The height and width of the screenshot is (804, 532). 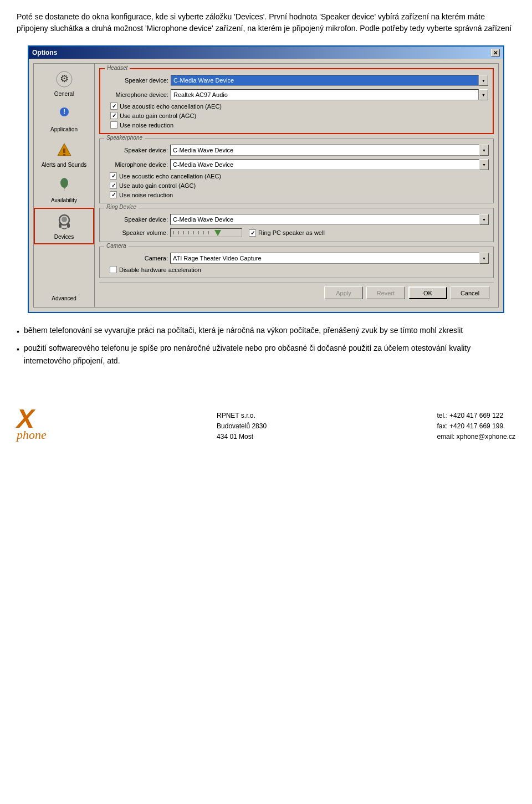 I want to click on camera-disable-row: Disable hardware acceleration, so click(x=299, y=269).